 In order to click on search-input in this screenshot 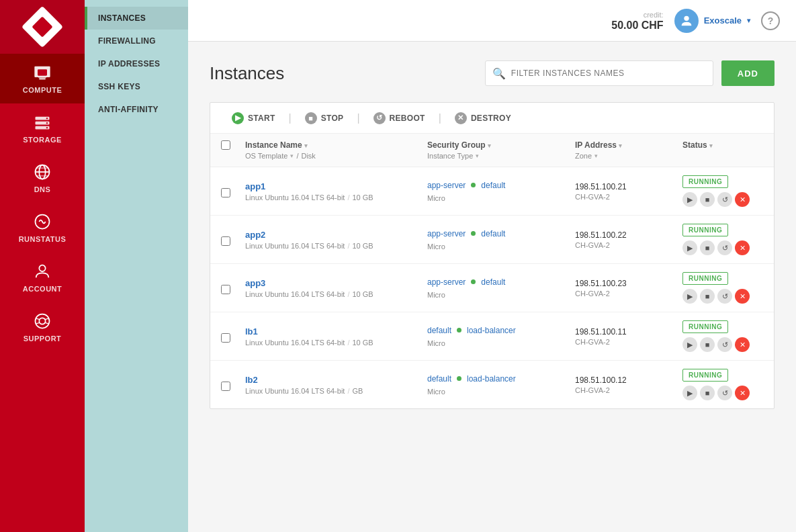, I will do `click(609, 73)`.